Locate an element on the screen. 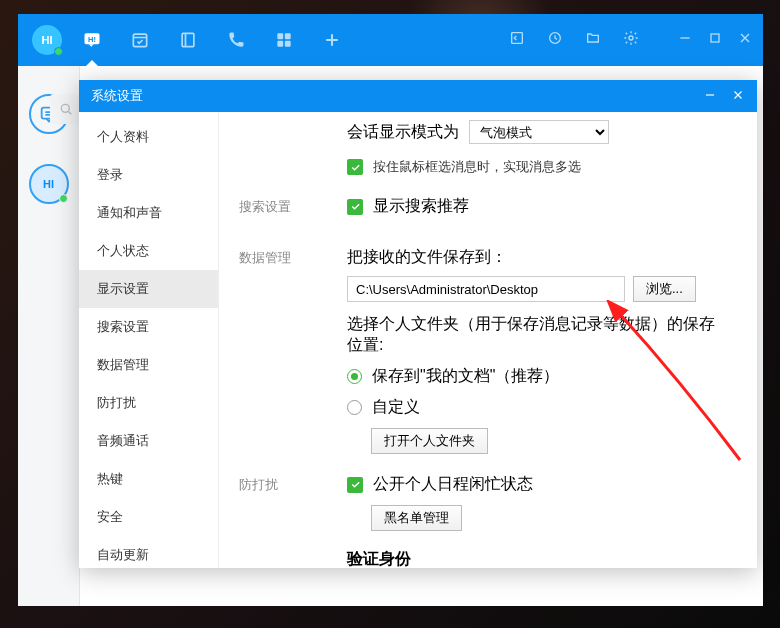  phone-tab-icon is located at coordinates (236, 40).